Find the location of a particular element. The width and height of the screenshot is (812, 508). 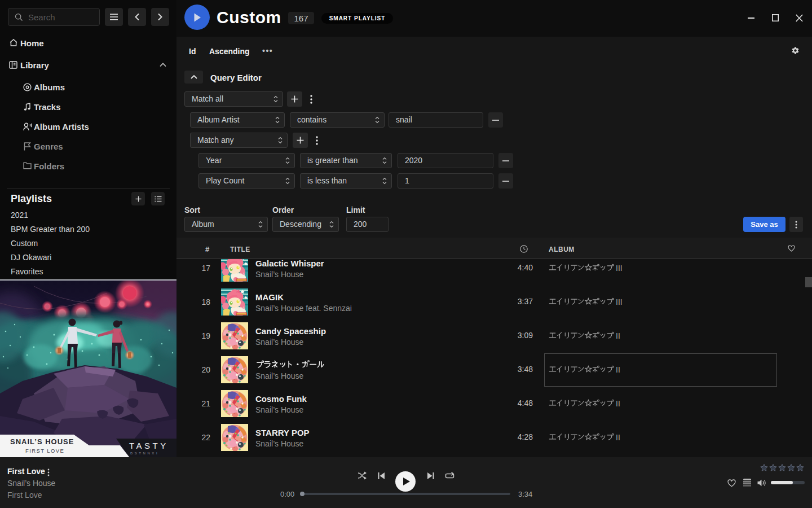

svg-text: SNAIL’S HOUSE is located at coordinates (42, 441).